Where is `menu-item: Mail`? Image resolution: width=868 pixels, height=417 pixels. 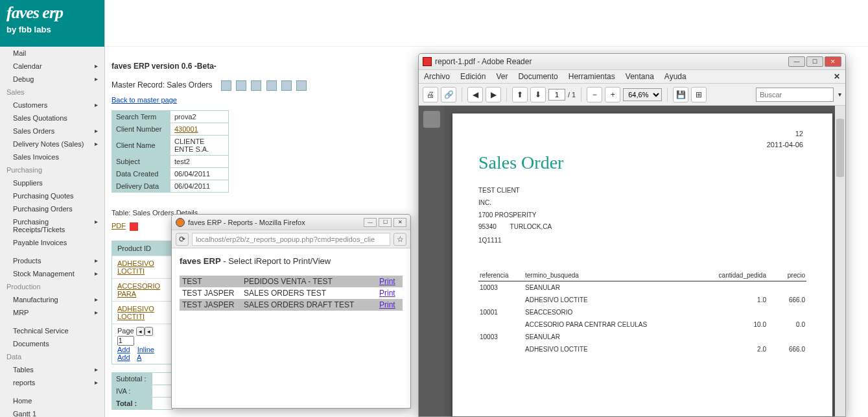 menu-item: Mail is located at coordinates (52, 53).